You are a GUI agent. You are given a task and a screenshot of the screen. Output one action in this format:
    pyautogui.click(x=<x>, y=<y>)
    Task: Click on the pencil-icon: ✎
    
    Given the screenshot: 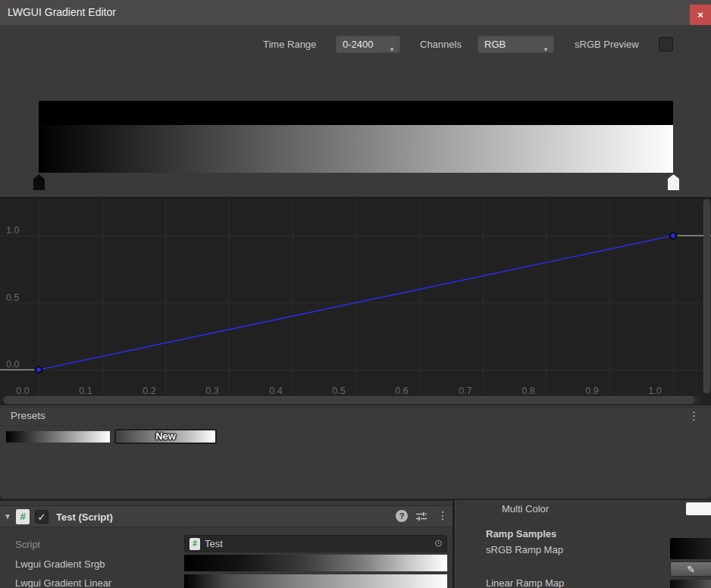 What is the action you would take?
    pyautogui.click(x=691, y=570)
    